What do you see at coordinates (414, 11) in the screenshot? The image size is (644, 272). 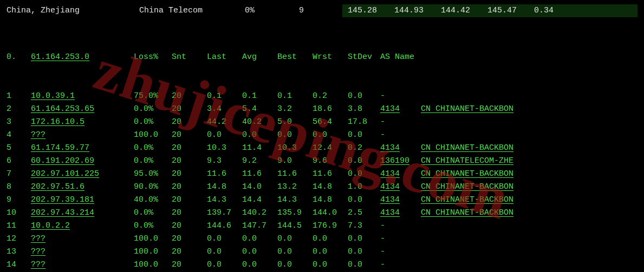 I see `metric-1: 144.93` at bounding box center [414, 11].